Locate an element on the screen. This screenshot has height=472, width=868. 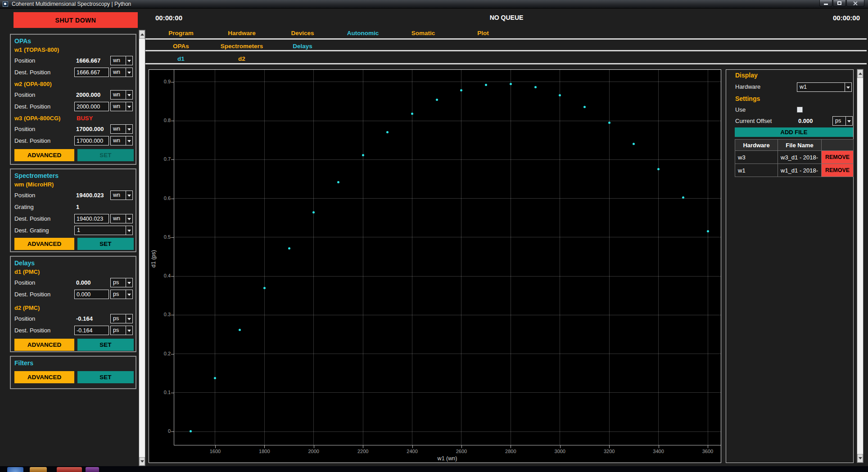
cell-hardware: w1 is located at coordinates (756, 170).